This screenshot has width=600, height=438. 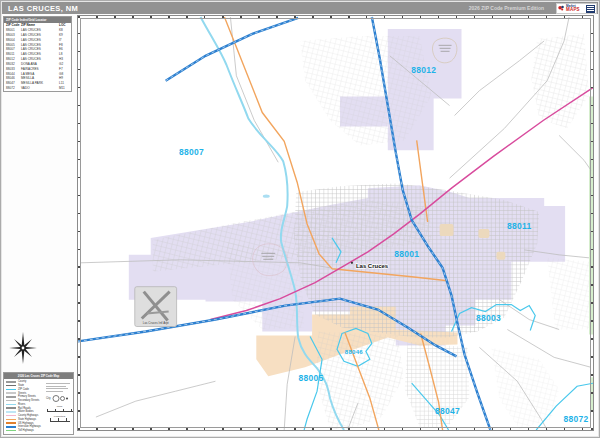 What do you see at coordinates (424, 70) in the screenshot?
I see `zip-label-88012: 88012` at bounding box center [424, 70].